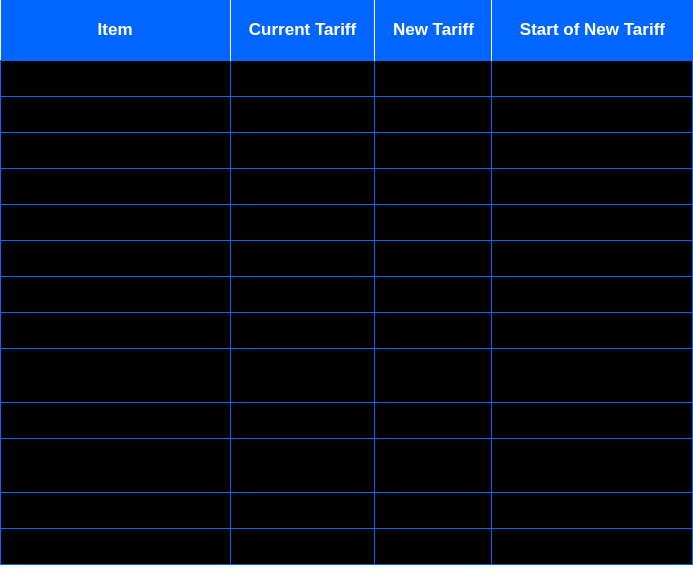 The width and height of the screenshot is (693, 586). I want to click on header-start-new-tariff: Start of New Tariff, so click(592, 30).